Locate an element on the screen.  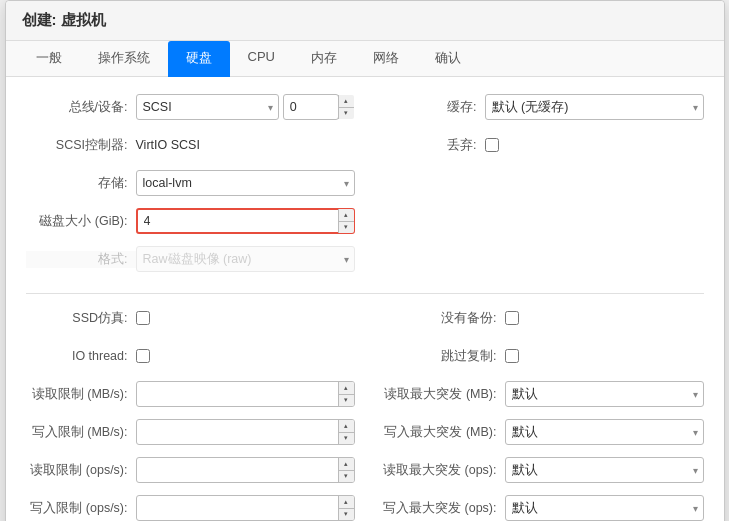
bus-select-wrapper: SCSI IDE SATA VirtIO ▾ is located at coordinates (208, 107).